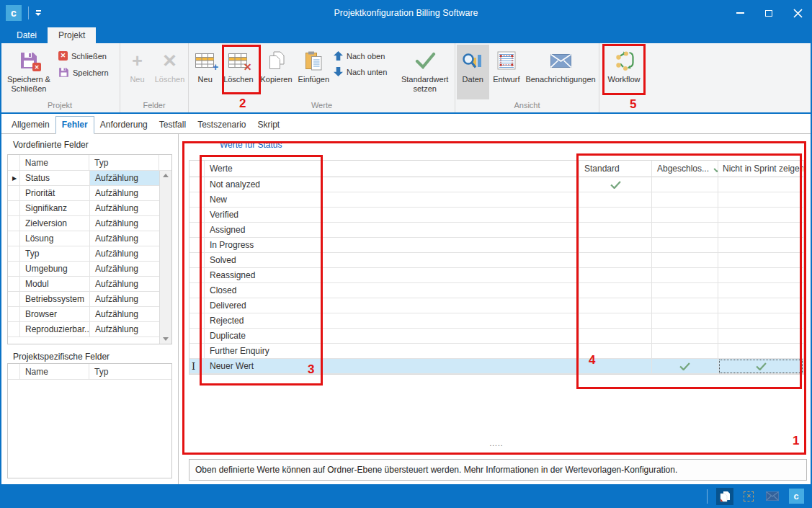 This screenshot has width=812, height=508. Describe the element at coordinates (314, 72) in the screenshot. I see `paste-button: Einfügen` at that location.